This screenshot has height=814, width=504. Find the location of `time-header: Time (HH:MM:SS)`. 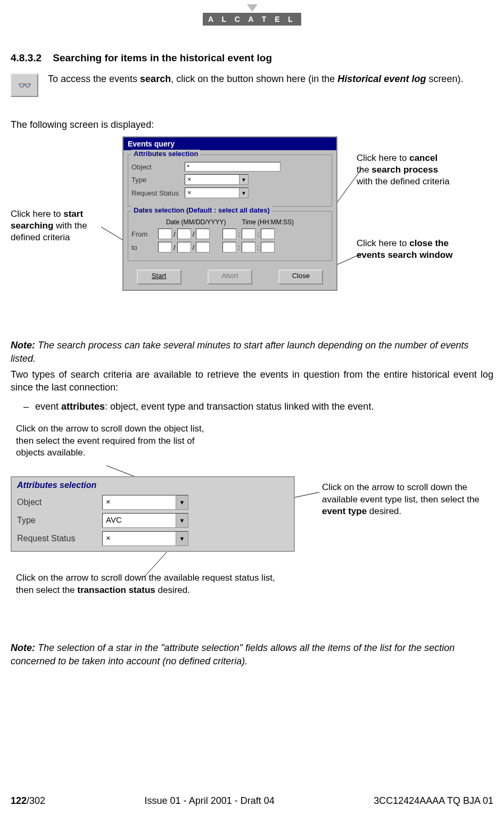

time-header: Time (HH:MM:SS) is located at coordinates (268, 222).